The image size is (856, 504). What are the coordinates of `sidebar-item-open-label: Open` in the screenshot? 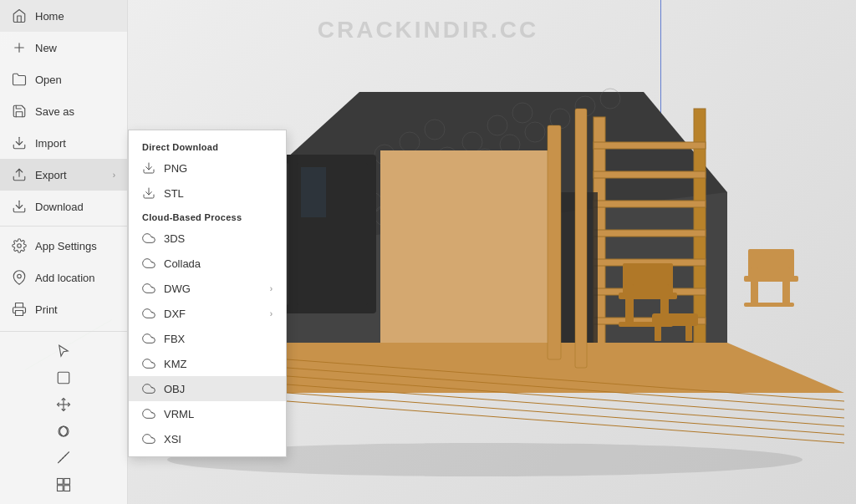 It's located at (48, 80).